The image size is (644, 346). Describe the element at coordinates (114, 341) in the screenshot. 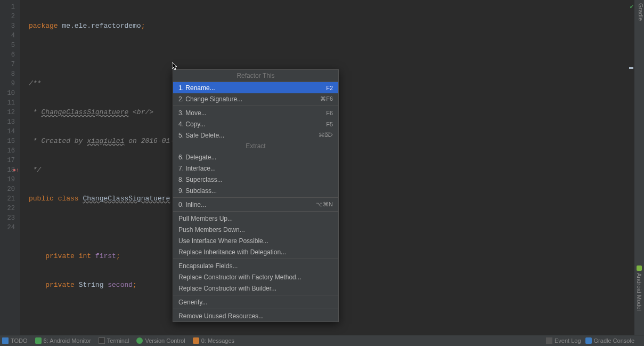

I see `statusbar-terminal: Terminal` at that location.